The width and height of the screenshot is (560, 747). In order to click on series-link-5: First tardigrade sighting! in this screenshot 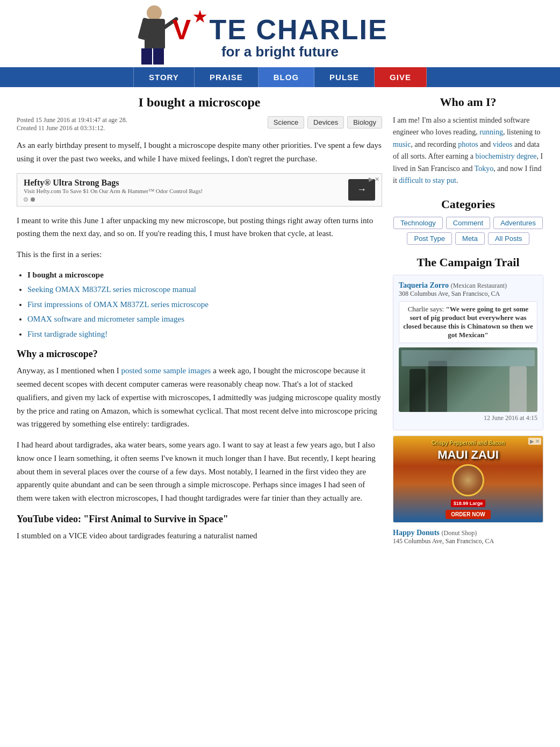, I will do `click(68, 334)`.